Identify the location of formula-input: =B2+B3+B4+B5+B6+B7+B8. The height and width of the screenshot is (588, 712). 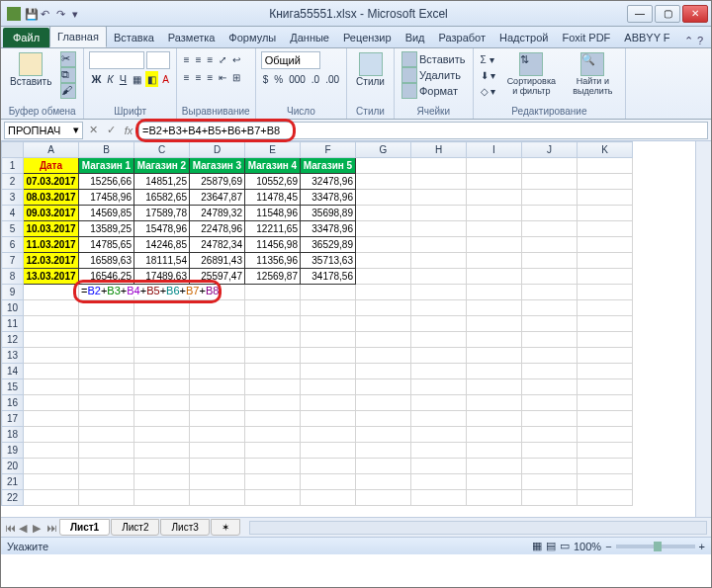
(423, 130).